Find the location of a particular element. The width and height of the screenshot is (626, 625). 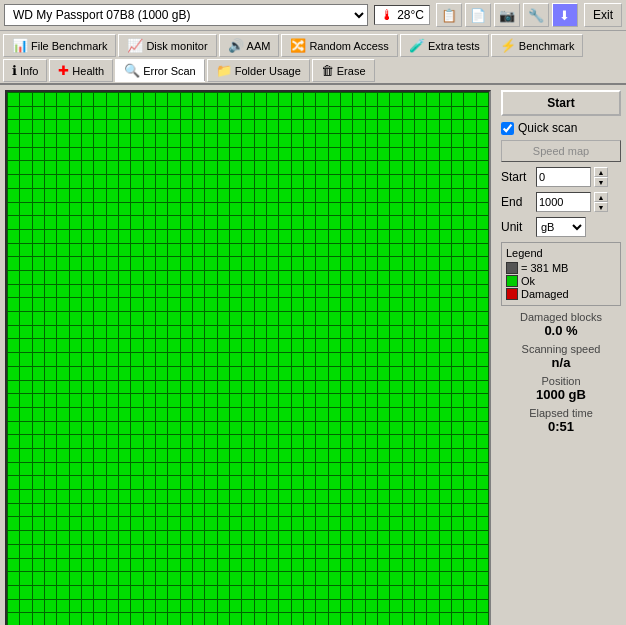

end-input is located at coordinates (564, 202).